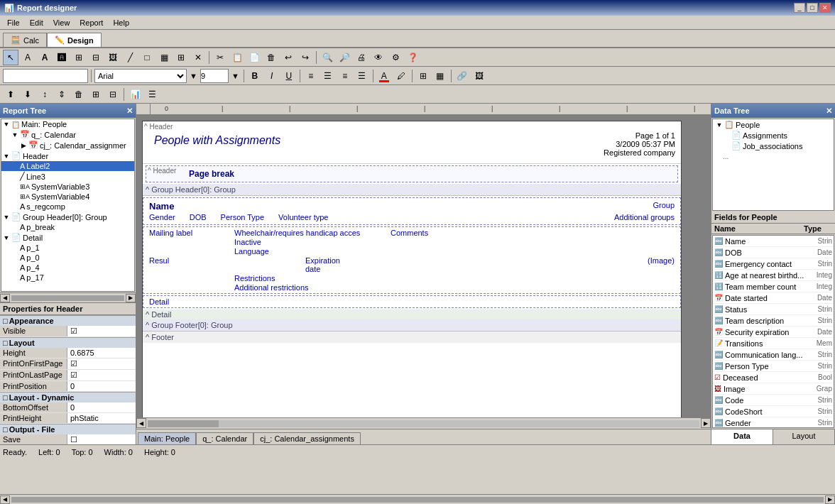 The height and width of the screenshot is (504, 835). I want to click on tree-node-label2: A Label2, so click(68, 166).